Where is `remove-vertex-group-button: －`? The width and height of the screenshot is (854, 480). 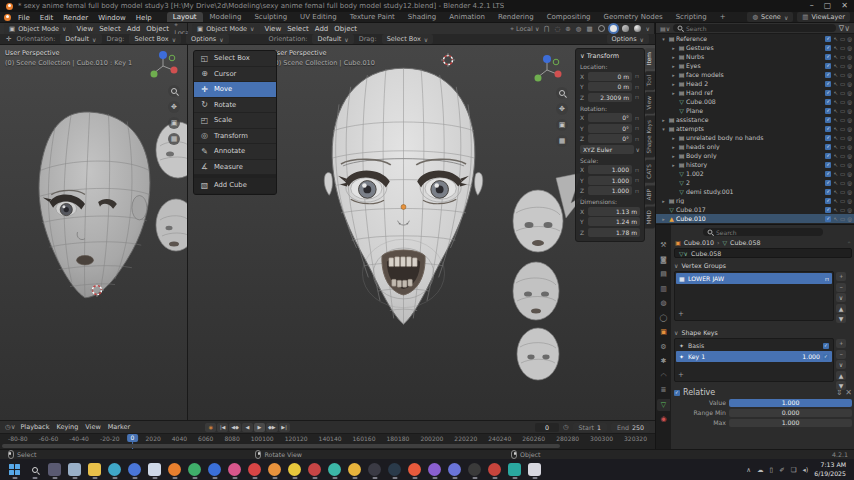
remove-vertex-group-button: － is located at coordinates (841, 288).